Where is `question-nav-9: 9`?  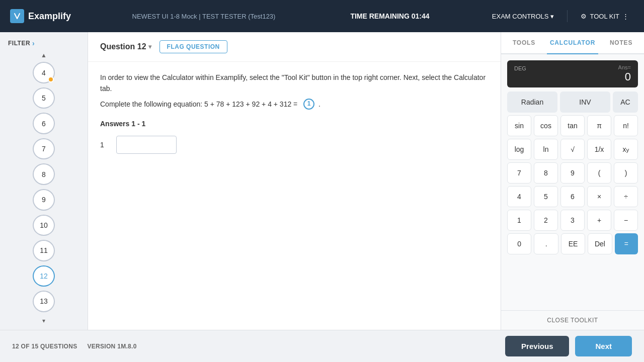 question-nav-9: 9 is located at coordinates (44, 200).